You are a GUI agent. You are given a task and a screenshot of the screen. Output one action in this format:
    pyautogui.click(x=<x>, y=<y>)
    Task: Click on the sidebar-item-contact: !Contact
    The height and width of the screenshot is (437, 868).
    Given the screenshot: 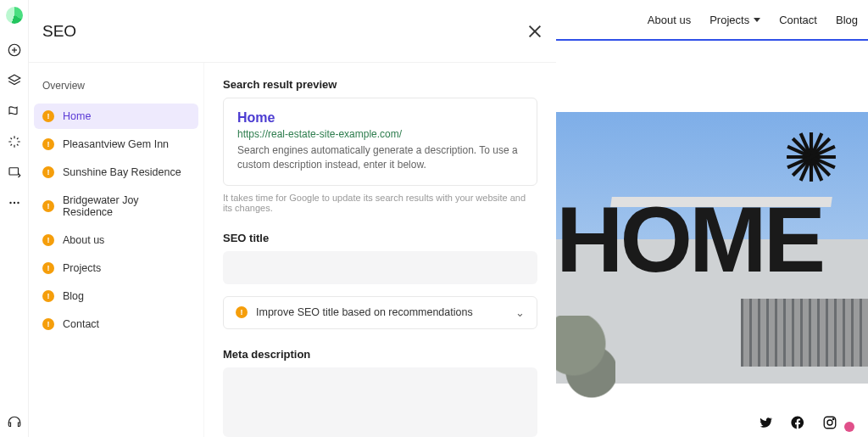 What is the action you would take?
    pyautogui.click(x=116, y=324)
    